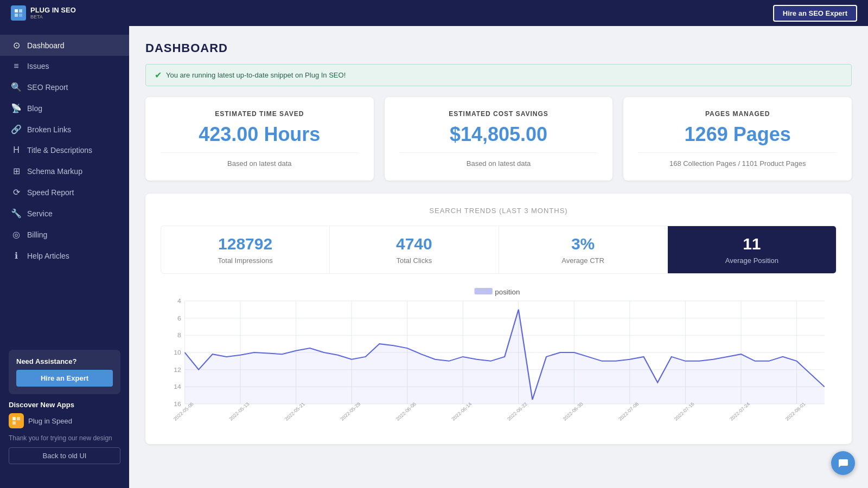 This screenshot has height=488, width=868. Describe the element at coordinates (414, 249) in the screenshot. I see `metric-cell-clicks: 4740 Total Clicks` at that location.